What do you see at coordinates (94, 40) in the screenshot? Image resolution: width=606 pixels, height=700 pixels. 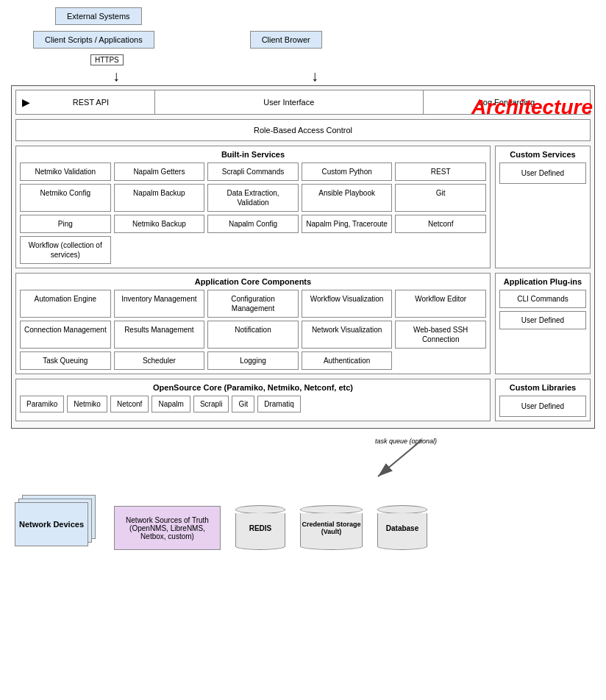 I see `client-scripts-box: Client Scripts / Applications` at bounding box center [94, 40].